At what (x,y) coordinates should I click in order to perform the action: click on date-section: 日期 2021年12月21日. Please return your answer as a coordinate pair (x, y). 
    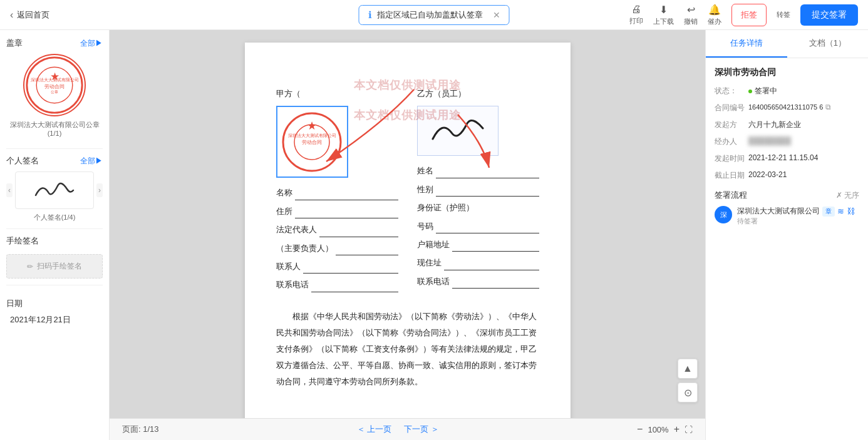
    Looking at the image, I should click on (54, 314).